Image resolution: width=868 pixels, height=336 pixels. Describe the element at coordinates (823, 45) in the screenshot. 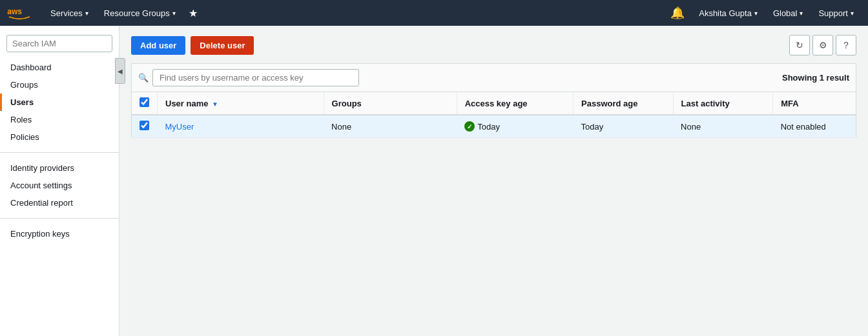

I see `action-bar-right: ↻ ⚙ ?` at that location.